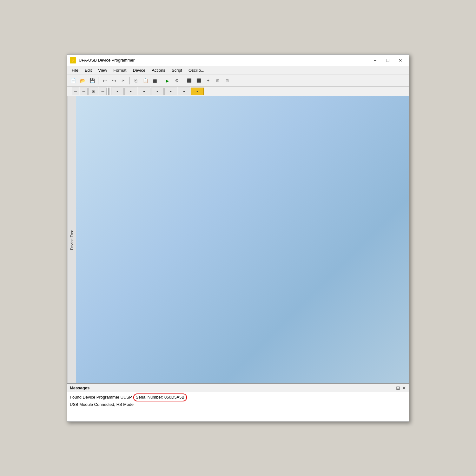 The height and width of the screenshot is (476, 476). Describe the element at coordinates (160, 397) in the screenshot. I see `serial-number-highlight: Serial Number: 050D5A5B` at that location.